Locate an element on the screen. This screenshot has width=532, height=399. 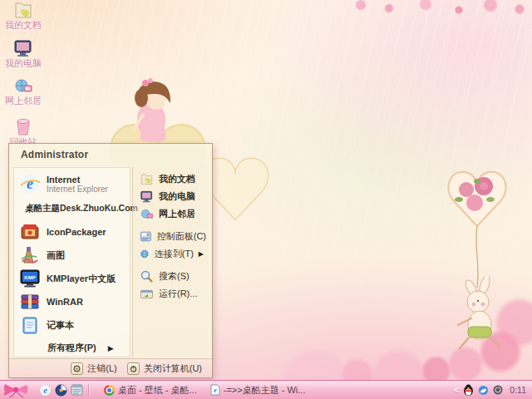
task-button-desktop-wallpaper: 桌面 - 壁纸 - 桌酷... is located at coordinates (150, 391).